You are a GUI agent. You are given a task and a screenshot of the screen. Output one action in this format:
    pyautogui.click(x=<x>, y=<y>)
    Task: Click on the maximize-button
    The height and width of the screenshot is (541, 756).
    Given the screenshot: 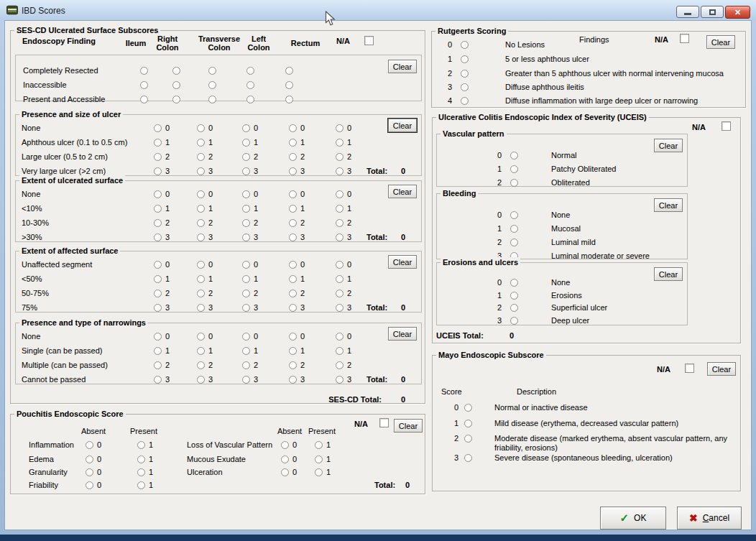 What is the action you would take?
    pyautogui.click(x=712, y=11)
    